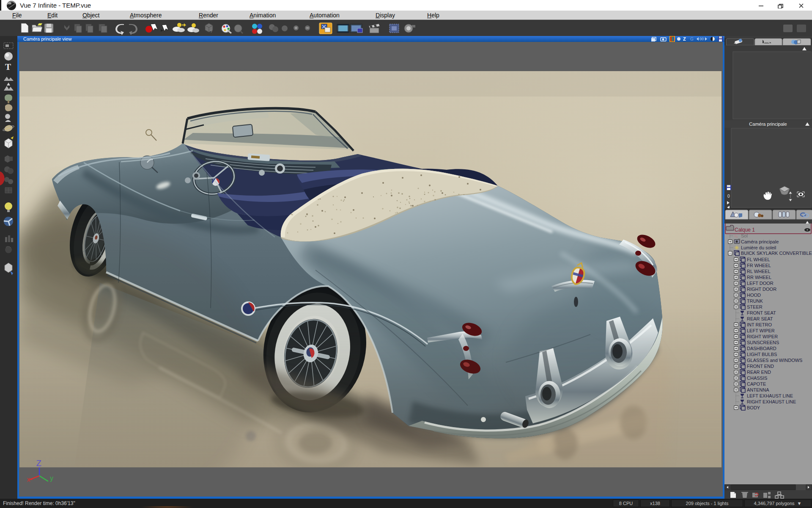  Describe the element at coordinates (754, 295) in the screenshot. I see `svg-text: HOOD` at that location.